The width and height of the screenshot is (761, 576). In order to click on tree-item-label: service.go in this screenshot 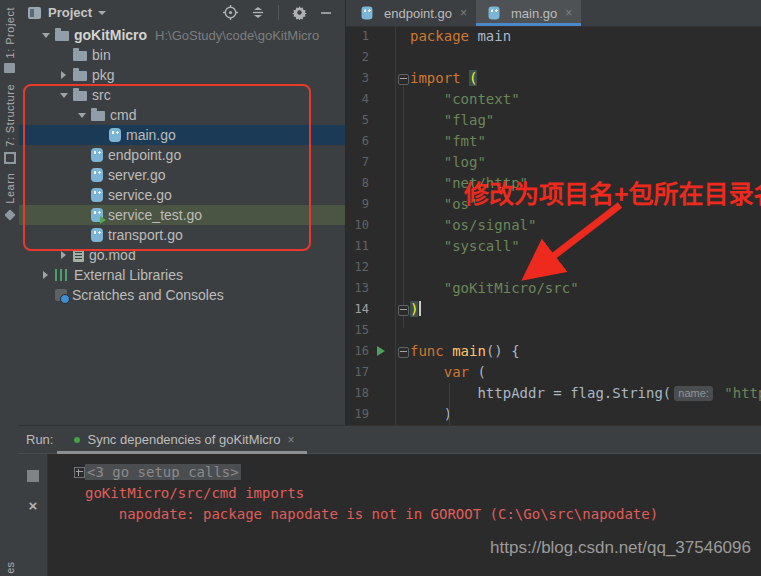, I will do `click(140, 195)`.